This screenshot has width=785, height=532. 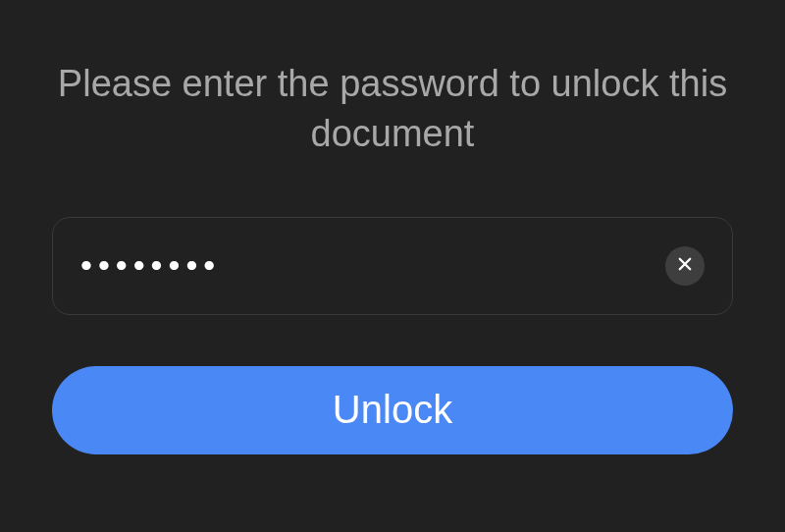 I want to click on password-field: ••••••••, so click(x=373, y=265).